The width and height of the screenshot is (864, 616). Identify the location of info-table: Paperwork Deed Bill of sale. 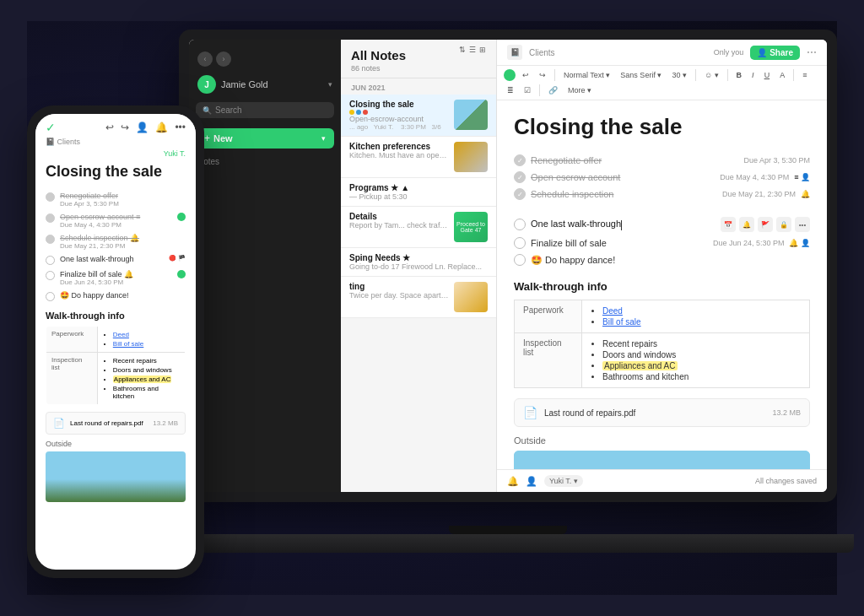
(662, 344).